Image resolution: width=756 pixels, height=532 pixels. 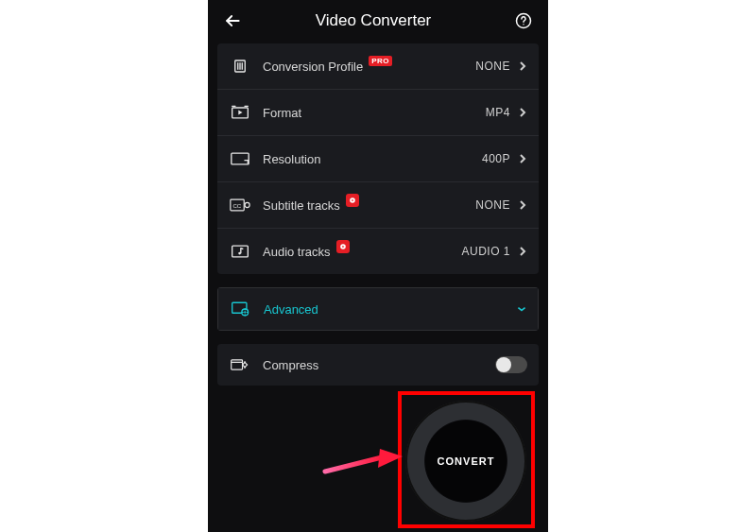 What do you see at coordinates (524, 21) in the screenshot?
I see `help-button` at bounding box center [524, 21].